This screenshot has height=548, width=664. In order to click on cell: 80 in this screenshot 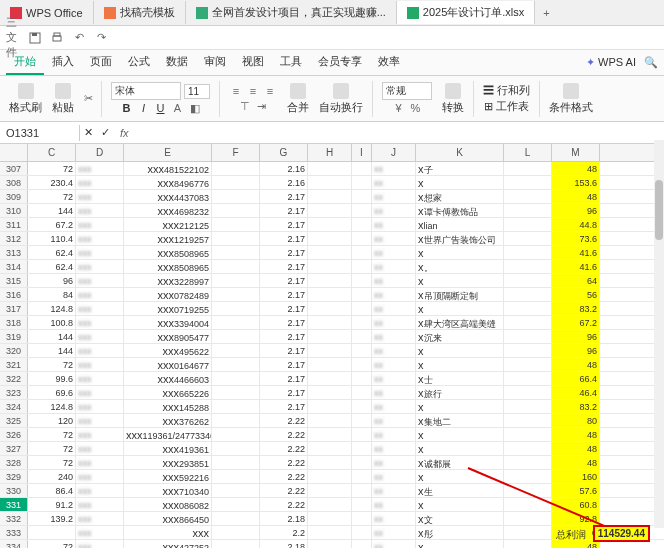, I will do `click(576, 420)`.